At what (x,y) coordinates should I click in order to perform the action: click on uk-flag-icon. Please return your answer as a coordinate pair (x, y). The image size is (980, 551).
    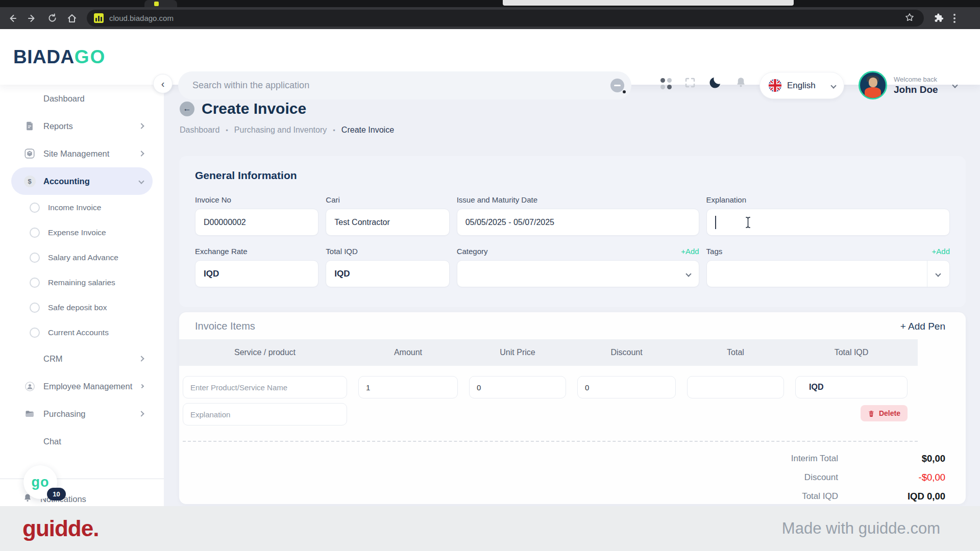
    Looking at the image, I should click on (775, 86).